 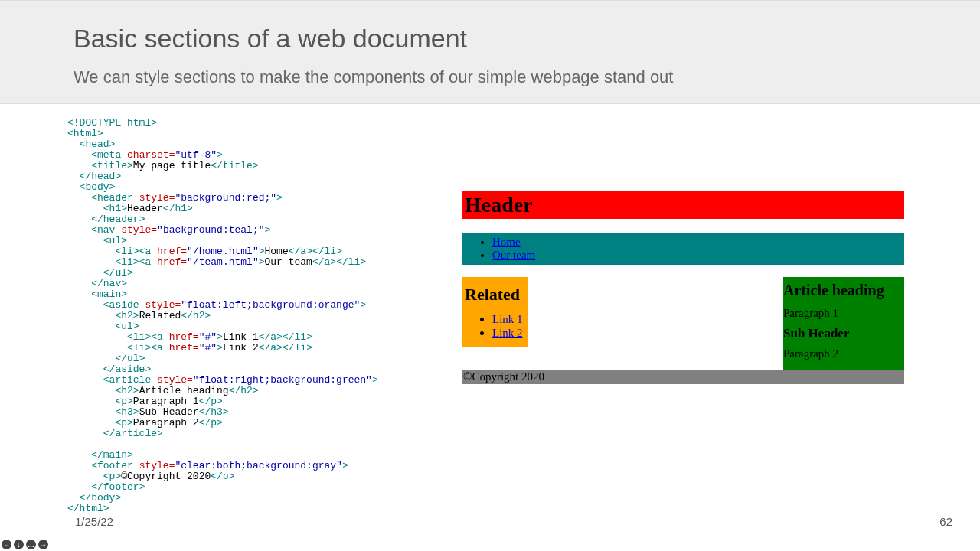 I want to click on presenter-nav-icons: ← ↓ … →, so click(x=24, y=545).